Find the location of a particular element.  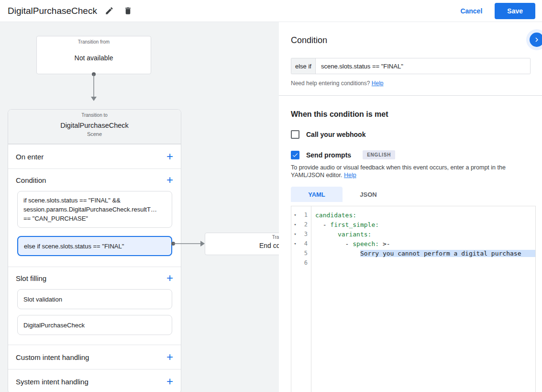

editor-gutter: ▾1▾2▾3▾456 is located at coordinates (301, 299).